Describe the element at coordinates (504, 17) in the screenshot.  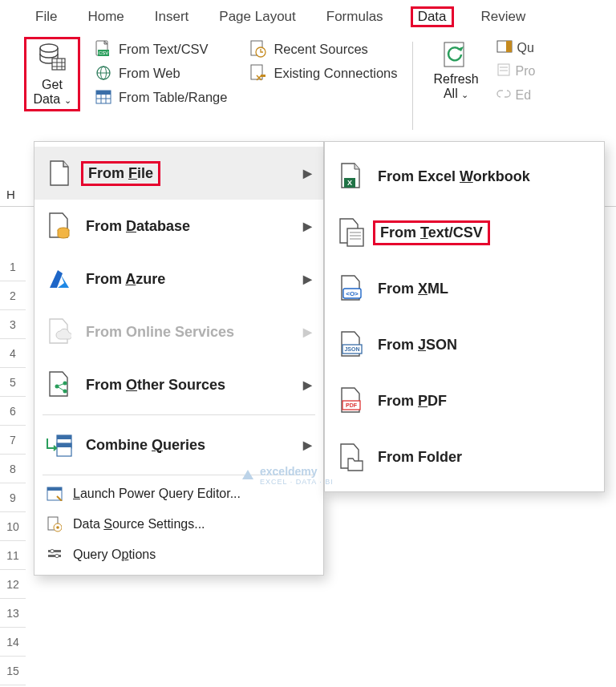
I see `tab-review: Review` at that location.